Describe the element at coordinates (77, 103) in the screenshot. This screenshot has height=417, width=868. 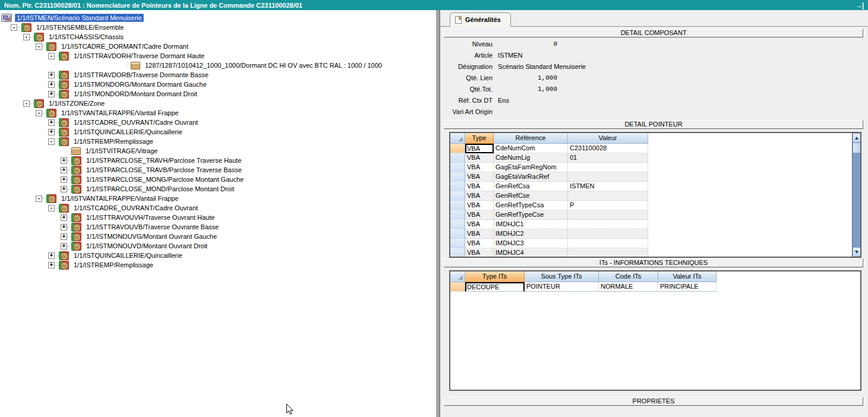
I see `tree-item-label: 1/1/ISTZONE/Zone` at that location.